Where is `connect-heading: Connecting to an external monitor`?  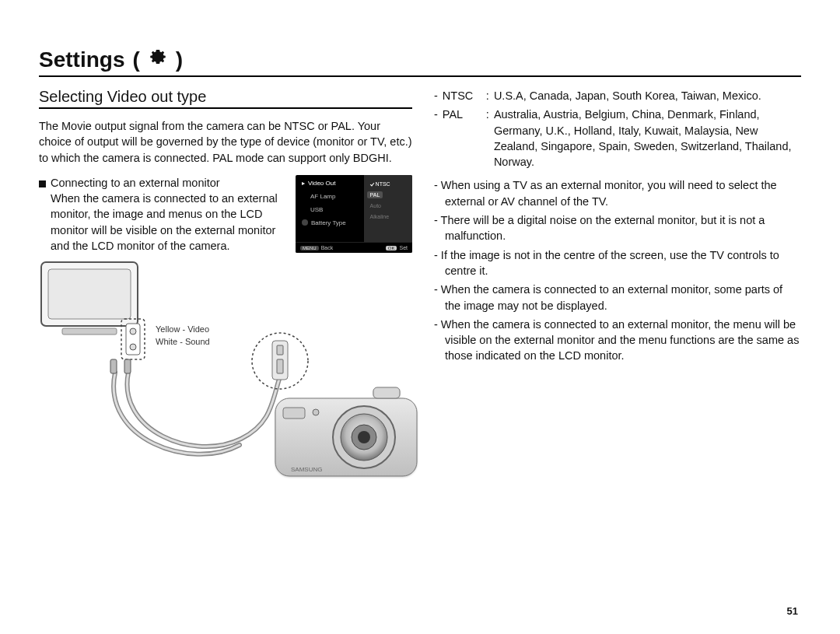 connect-heading: Connecting to an external monitor is located at coordinates (135, 183).